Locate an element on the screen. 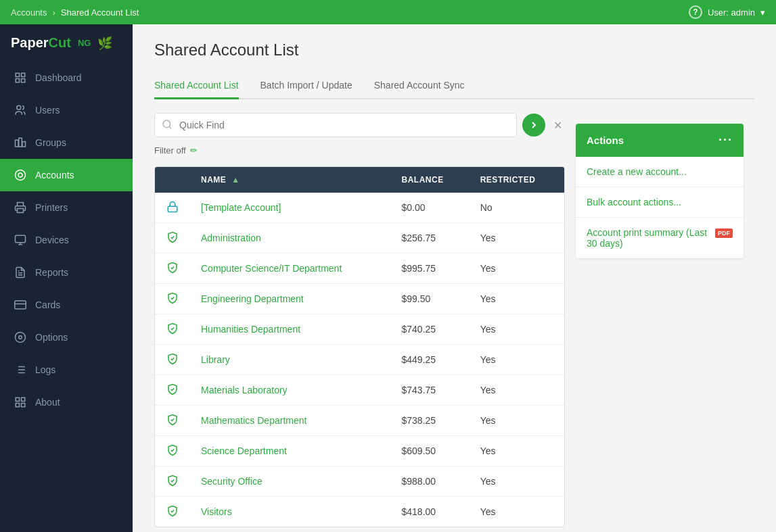 The width and height of the screenshot is (776, 532). search-icon is located at coordinates (167, 126).